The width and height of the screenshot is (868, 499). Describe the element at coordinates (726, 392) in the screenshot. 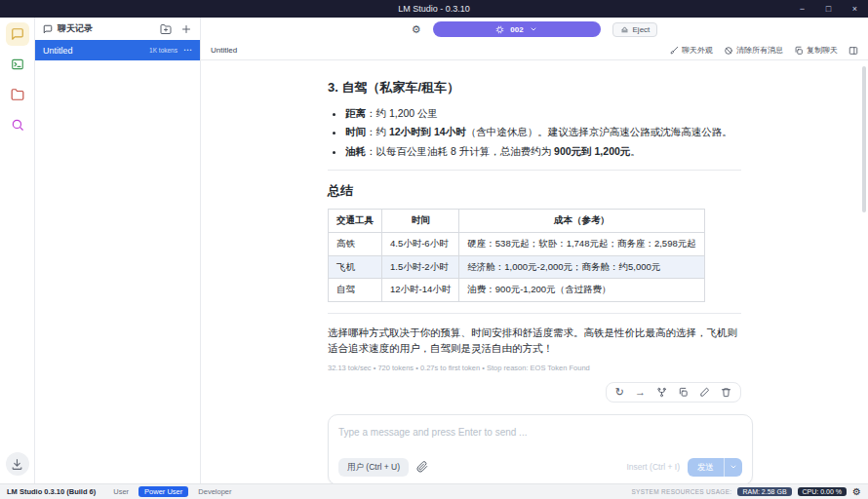

I see `delete-message-button` at that location.